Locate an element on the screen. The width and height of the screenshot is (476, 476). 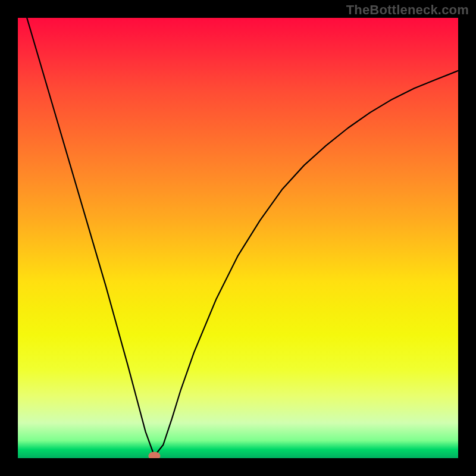
attribution-text: TheBottleneck.com is located at coordinates (408, 10).